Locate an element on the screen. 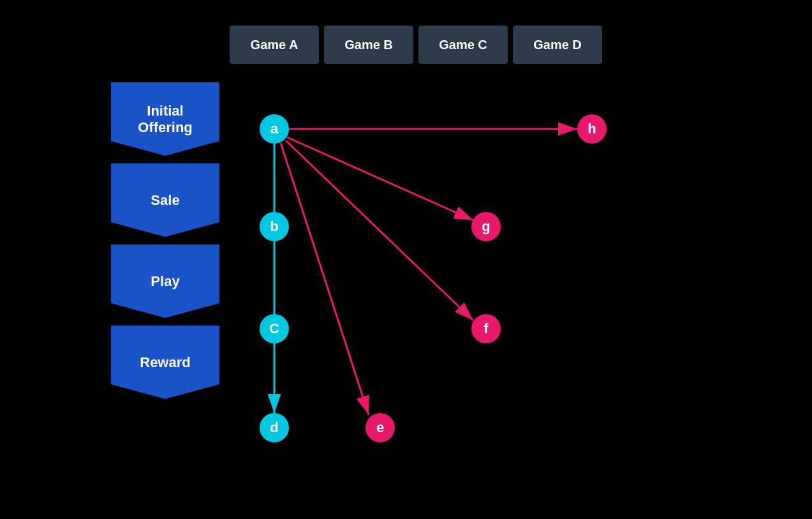 This screenshot has height=519, width=812. node-d: d is located at coordinates (274, 428).